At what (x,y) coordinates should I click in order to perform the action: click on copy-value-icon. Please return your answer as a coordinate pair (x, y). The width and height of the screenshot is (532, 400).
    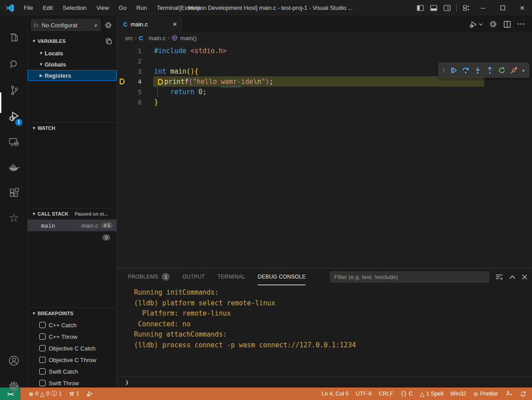
    Looking at the image, I should click on (109, 41).